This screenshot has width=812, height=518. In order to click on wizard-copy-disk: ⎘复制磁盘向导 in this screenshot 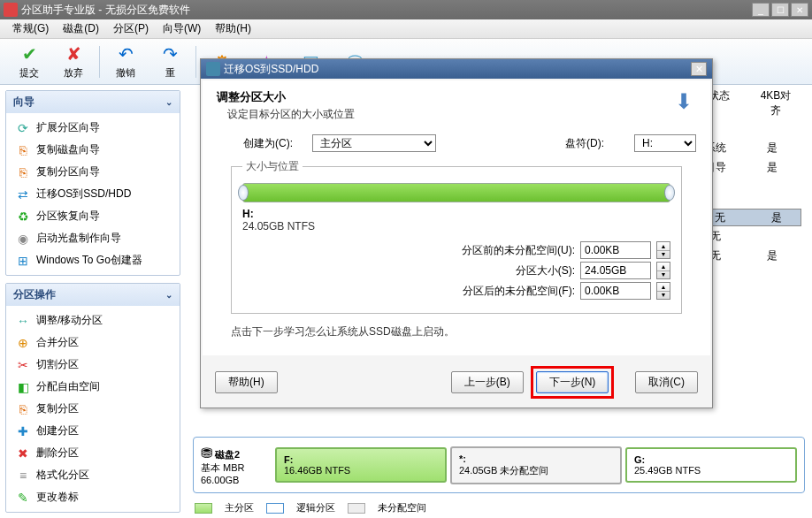, I will do `click(93, 150)`.